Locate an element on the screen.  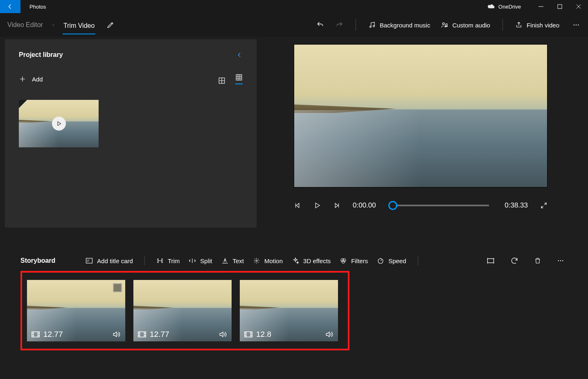
text-label: Text is located at coordinates (239, 261).